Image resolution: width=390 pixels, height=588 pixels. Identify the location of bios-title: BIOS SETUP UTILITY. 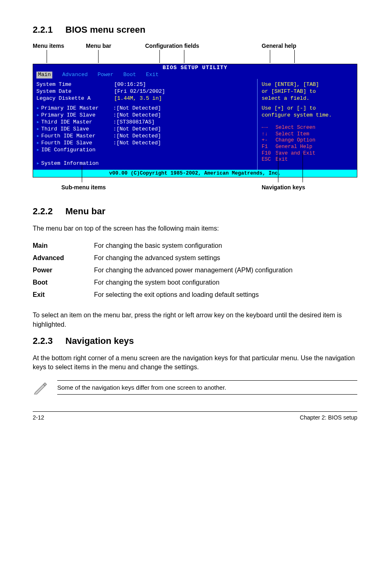
(195, 68).